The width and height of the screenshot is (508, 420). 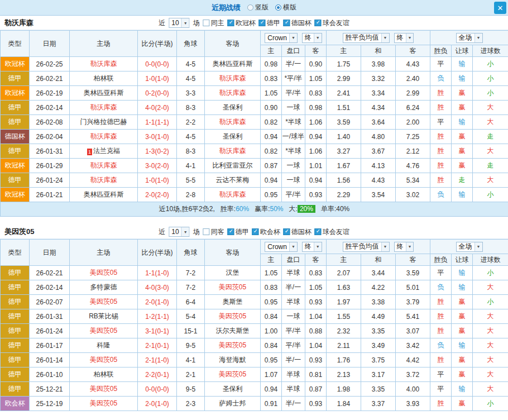 I want to click on away-team: 奥林匹亚科斯, so click(x=233, y=64).